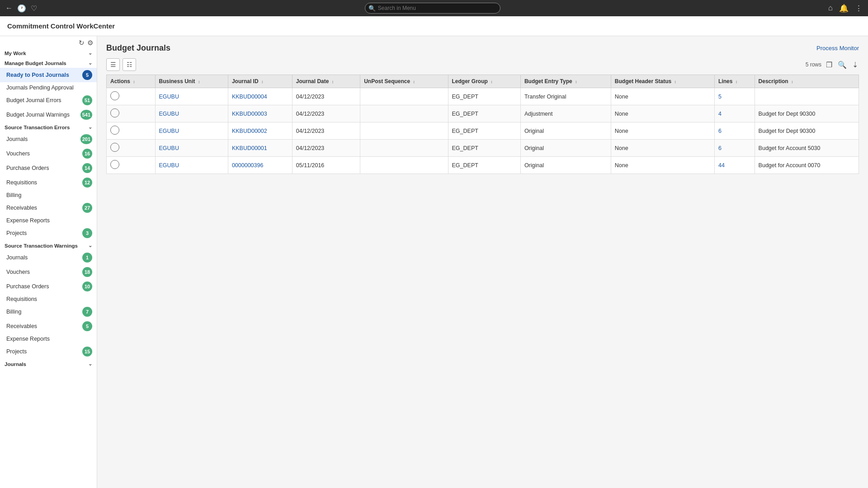 The width and height of the screenshot is (868, 488). Describe the element at coordinates (48, 127) in the screenshot. I see `source-errors-section: Source Transaction Errors ⌄` at that location.